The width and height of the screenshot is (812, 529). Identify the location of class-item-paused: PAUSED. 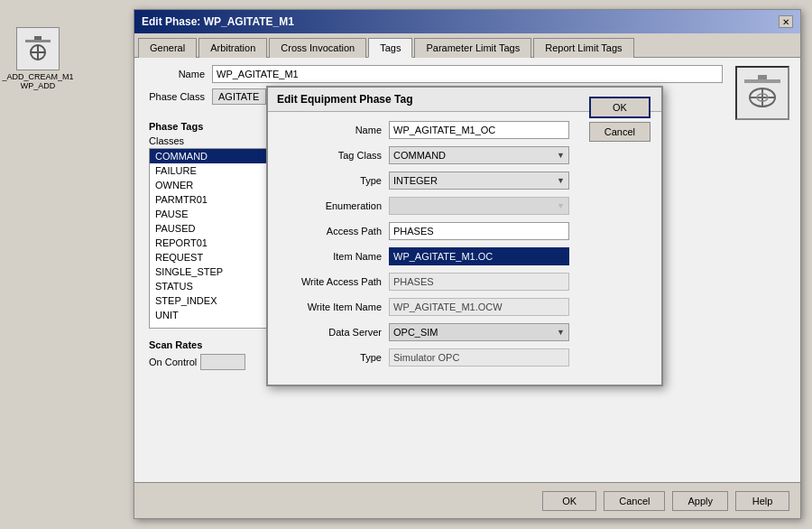
(212, 228).